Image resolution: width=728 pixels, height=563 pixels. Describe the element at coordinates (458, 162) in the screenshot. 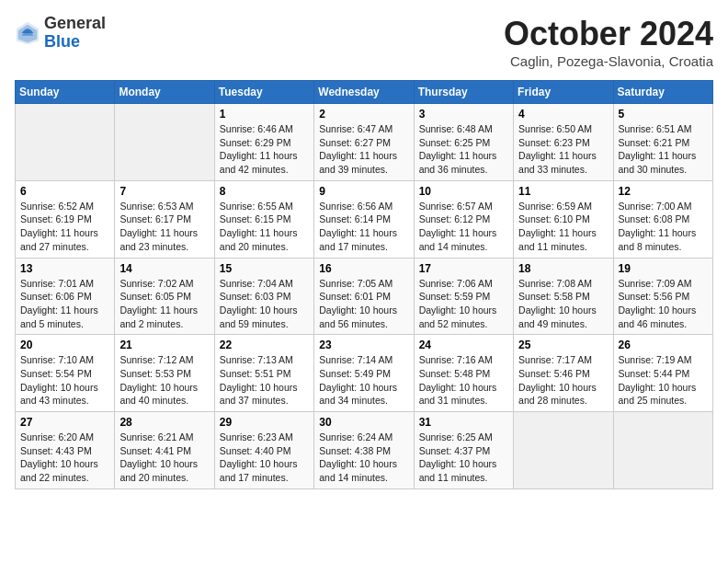

I see `daylight: Daylight: 11 hours and 36 minutes.` at that location.